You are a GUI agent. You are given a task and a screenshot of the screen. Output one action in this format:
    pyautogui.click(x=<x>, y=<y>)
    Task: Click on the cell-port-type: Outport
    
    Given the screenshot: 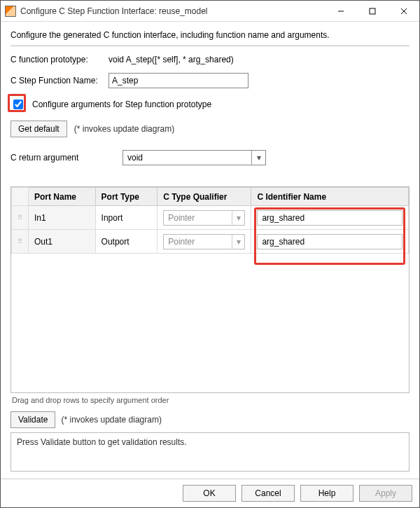 What is the action you would take?
    pyautogui.click(x=126, y=242)
    